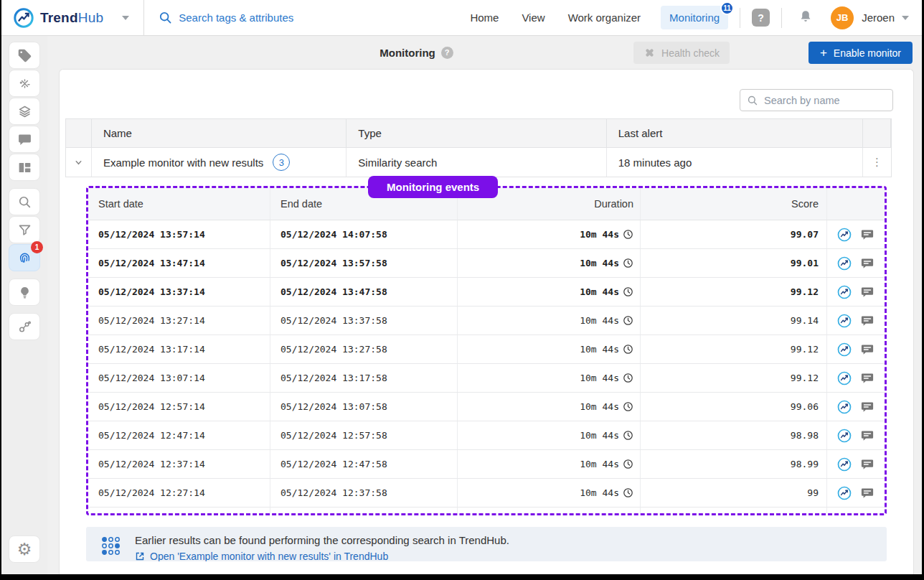  Describe the element at coordinates (24, 55) in the screenshot. I see `sidebar-item-tags` at that location.